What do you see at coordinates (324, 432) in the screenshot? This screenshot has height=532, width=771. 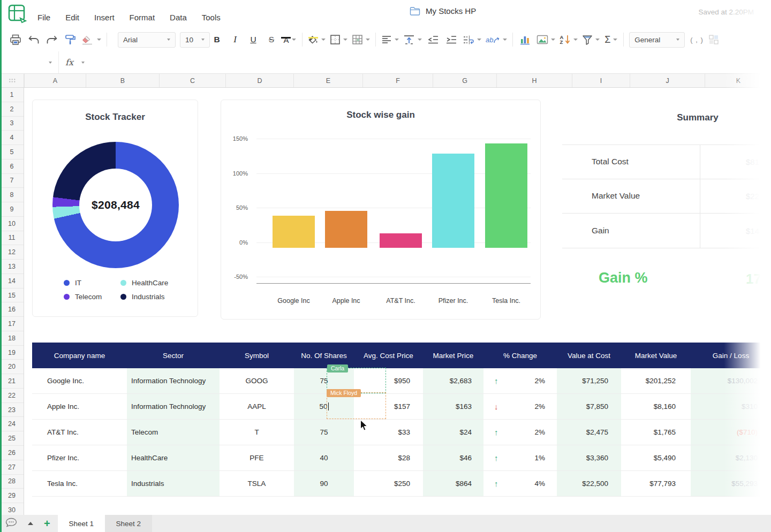 I see `cell-T-shares: 75` at bounding box center [324, 432].